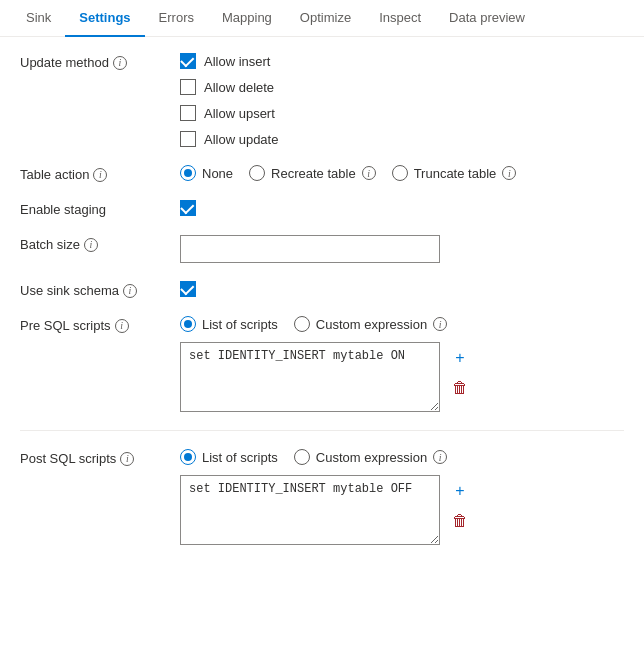 The width and height of the screenshot is (644, 671). Describe the element at coordinates (402, 364) in the screenshot. I see `pre-sql-scripts-control: List of scripts Custom expression i + 🗑` at that location.